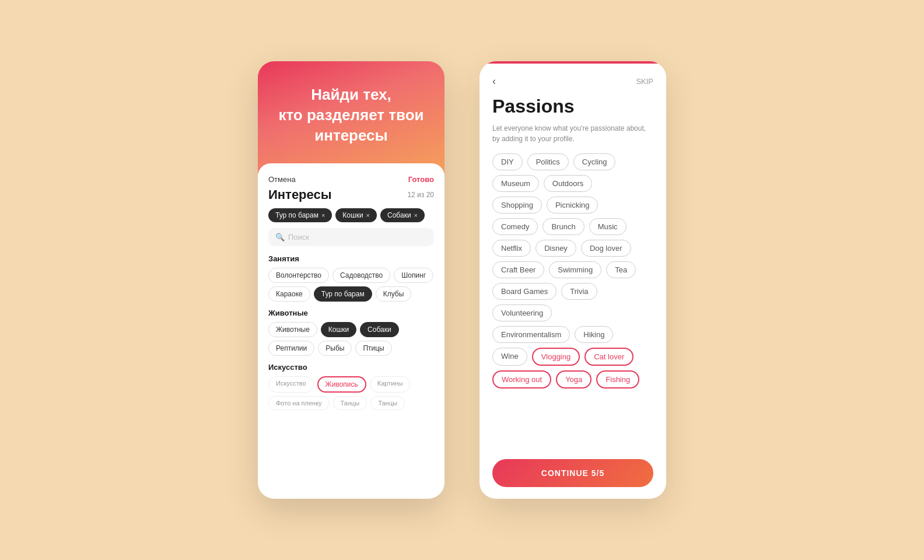  I want to click on selected-tag: Собаки ×, so click(402, 215).